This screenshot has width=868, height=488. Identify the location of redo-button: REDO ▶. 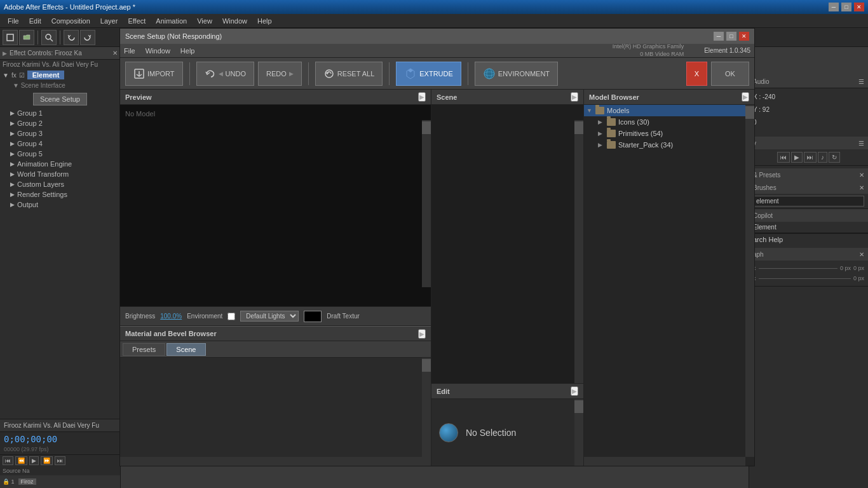
(280, 74).